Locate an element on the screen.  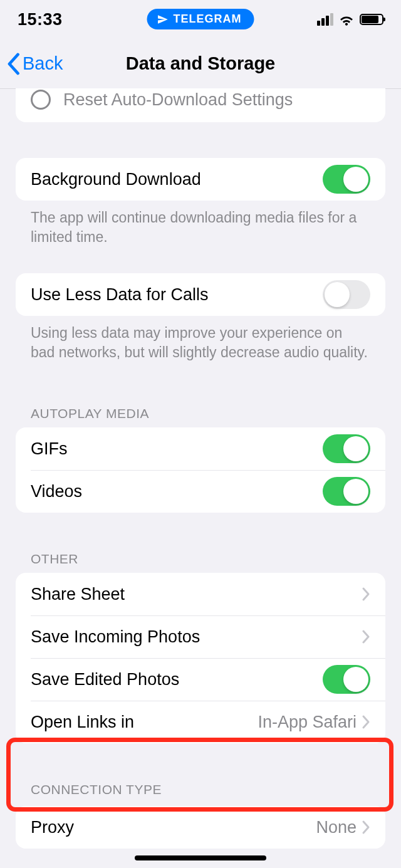
status-time: 15:33 is located at coordinates (40, 20).